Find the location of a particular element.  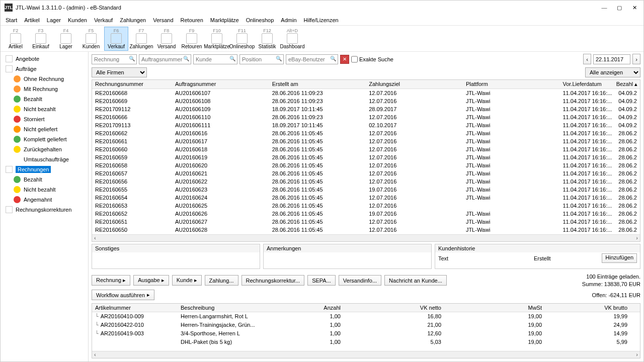

sidebar-rechnungskorrekturen: Rechnungskorrekturen is located at coordinates (44, 210).